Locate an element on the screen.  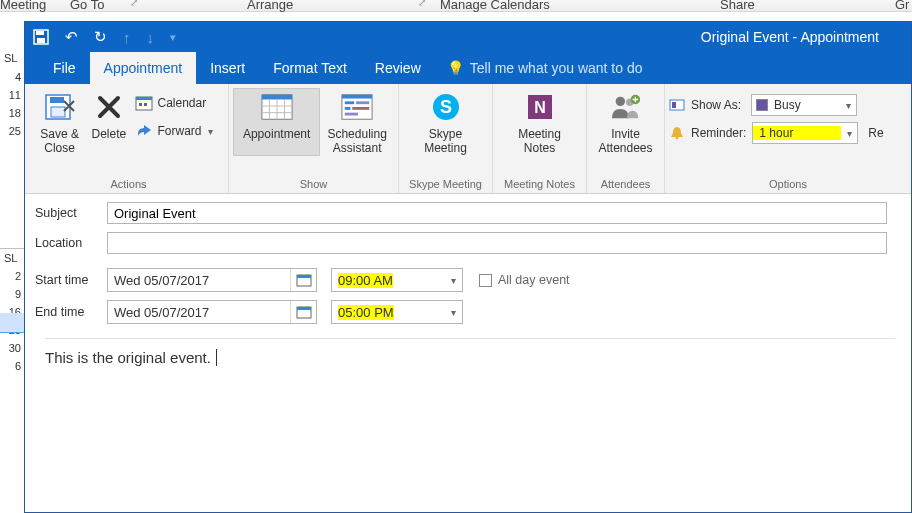
up-arrow-icon: ↑ is located at coordinates (127, 38).